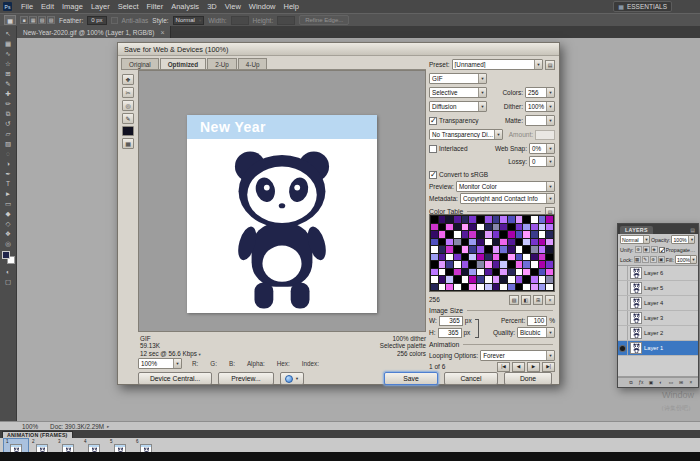 Image resolution: width=700 pixels, height=461 pixels. I want to click on transparency-checkbox, so click(433, 121).